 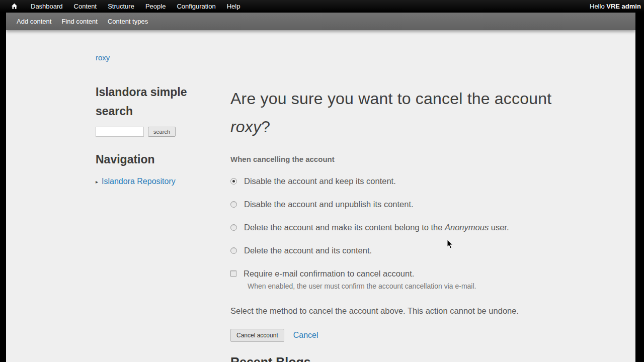 I want to click on checkbox-email-confirmation: Require e-mail confirmation to cancel ac…, so click(x=404, y=274).